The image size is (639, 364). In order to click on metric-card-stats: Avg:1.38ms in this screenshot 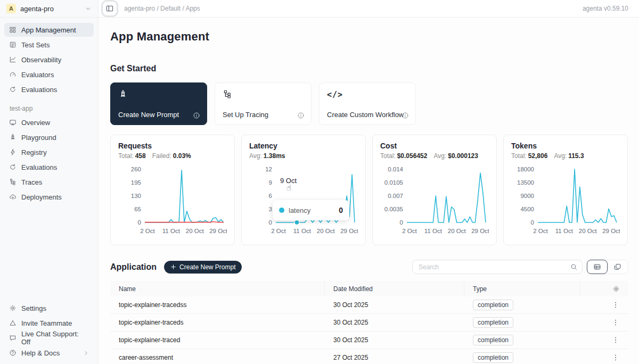, I will do `click(304, 156)`.